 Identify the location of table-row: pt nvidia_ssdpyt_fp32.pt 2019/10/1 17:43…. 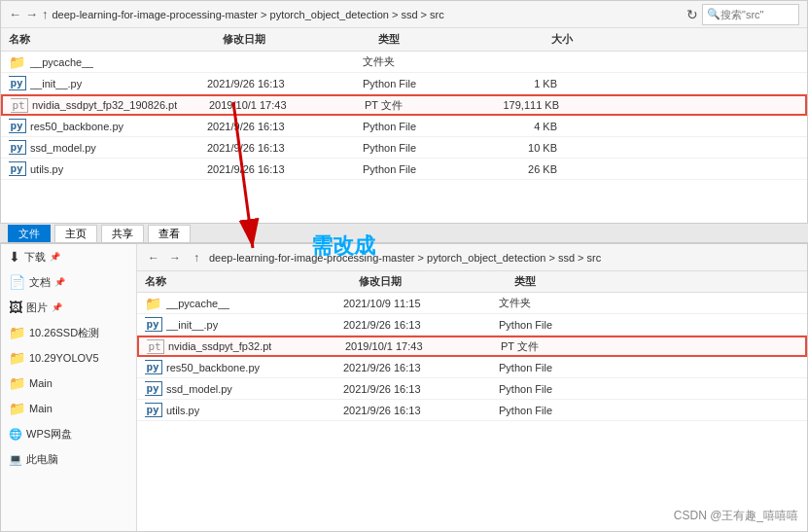
(473, 346).